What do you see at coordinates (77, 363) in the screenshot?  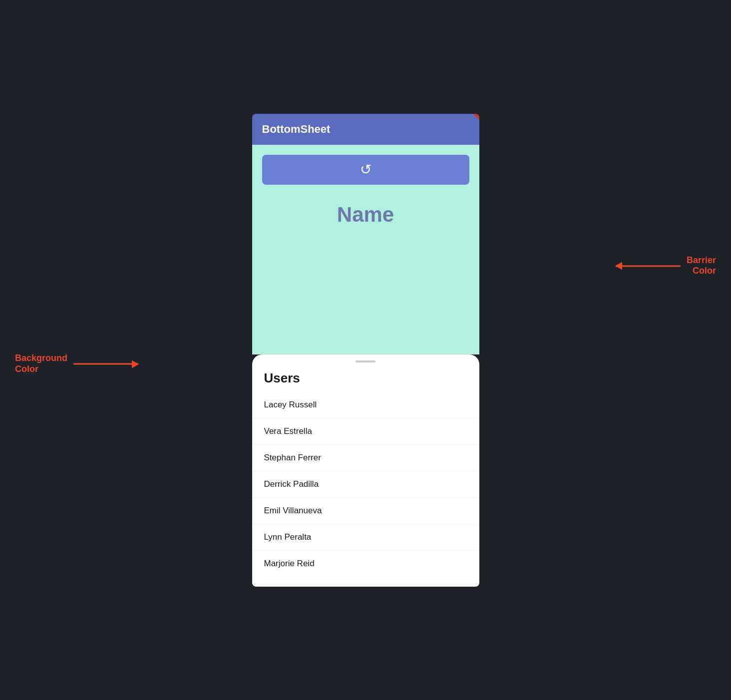 I see `background-color-annotation: Background Color` at bounding box center [77, 363].